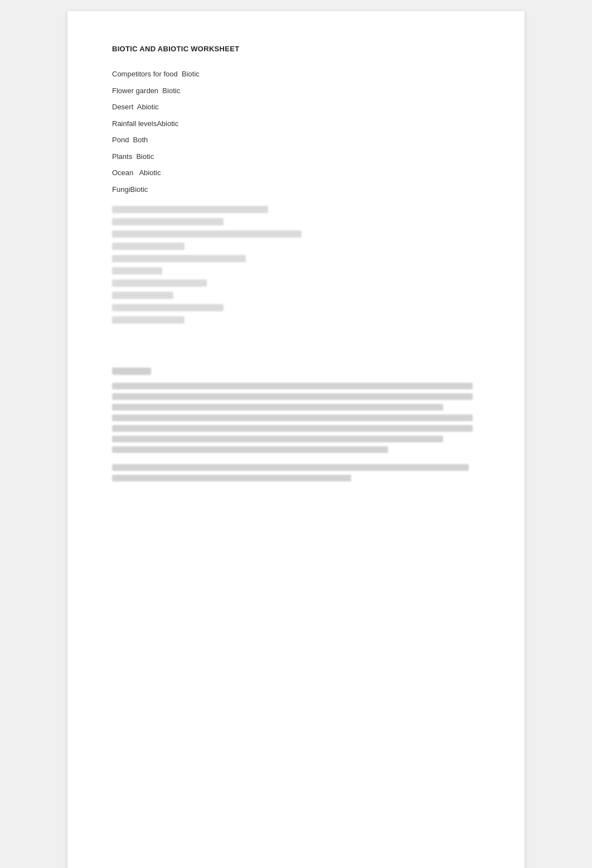 The image size is (592, 868). What do you see at coordinates (296, 49) in the screenshot?
I see `page-title: BIOTIC AND ABIOTIC WORKSHEET` at bounding box center [296, 49].